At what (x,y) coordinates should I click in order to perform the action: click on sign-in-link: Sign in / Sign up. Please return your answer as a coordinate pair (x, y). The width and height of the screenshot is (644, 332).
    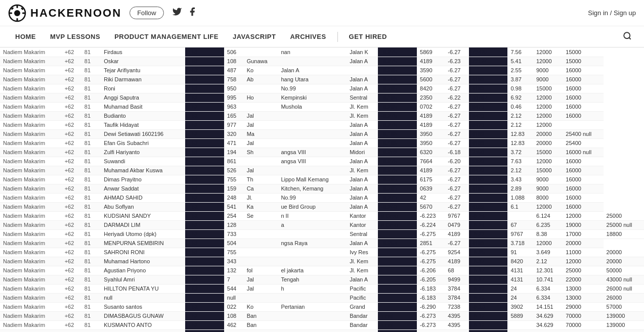
    Looking at the image, I should click on (612, 13).